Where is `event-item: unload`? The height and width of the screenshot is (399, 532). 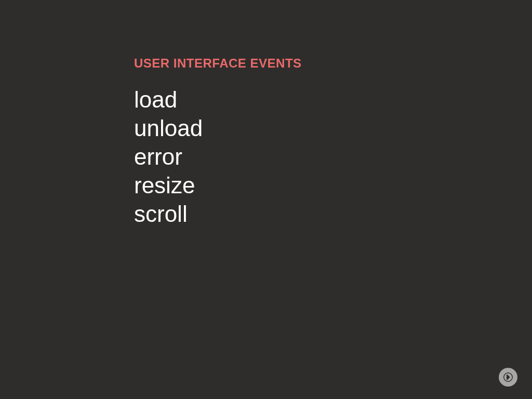 event-item: unload is located at coordinates (218, 128).